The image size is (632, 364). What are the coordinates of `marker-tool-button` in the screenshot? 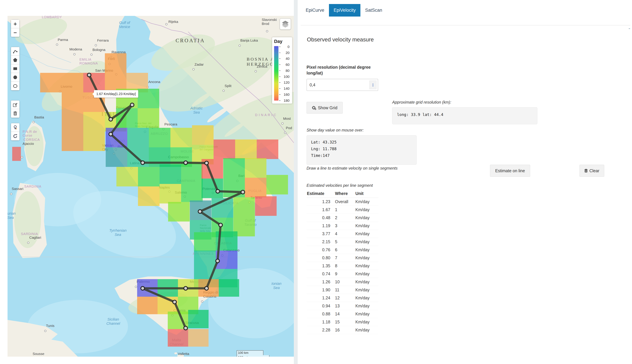 It's located at (15, 128).